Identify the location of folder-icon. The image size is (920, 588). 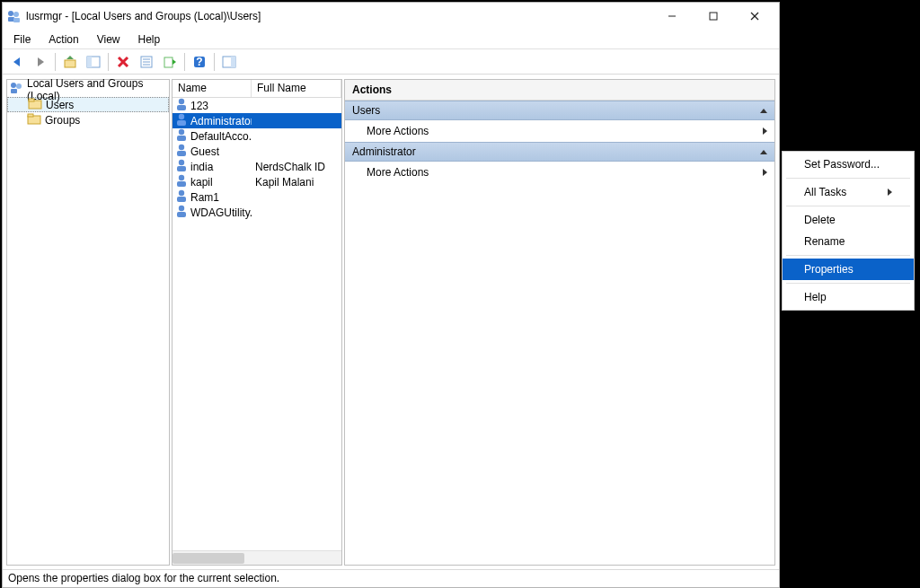
(34, 120).